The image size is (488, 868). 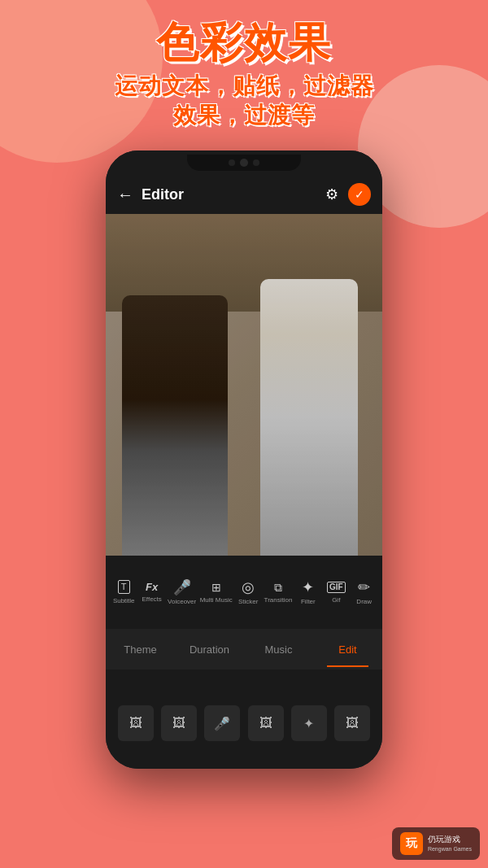 What do you see at coordinates (278, 587) in the screenshot?
I see `transition-icon: ⧉` at bounding box center [278, 587].